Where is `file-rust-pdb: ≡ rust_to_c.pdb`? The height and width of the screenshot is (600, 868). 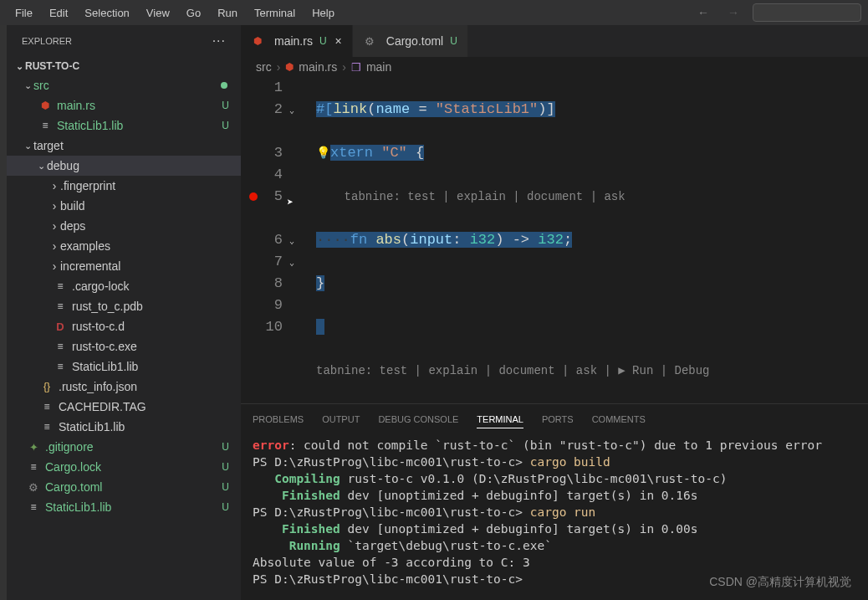
file-rust-pdb: ≡ rust_to_c.pdb is located at coordinates (124, 306).